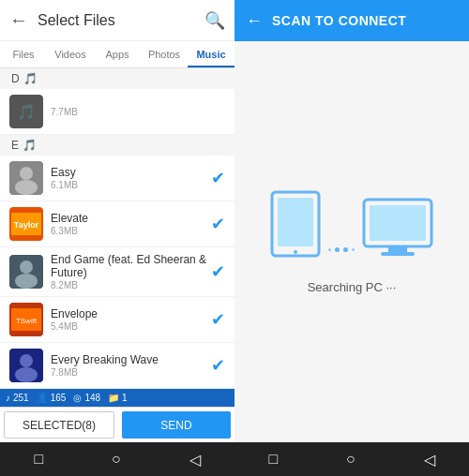  Describe the element at coordinates (117, 397) in the screenshot. I see `stats-bar: ♪ 251 👤 165 ◎ 148 📁 1` at that location.